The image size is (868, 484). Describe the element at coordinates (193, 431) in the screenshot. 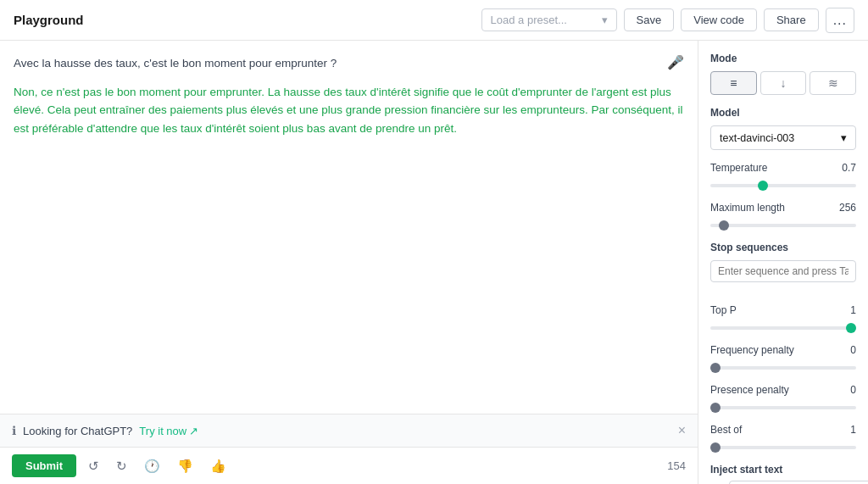

I see `external-link-icon: ↗` at that location.